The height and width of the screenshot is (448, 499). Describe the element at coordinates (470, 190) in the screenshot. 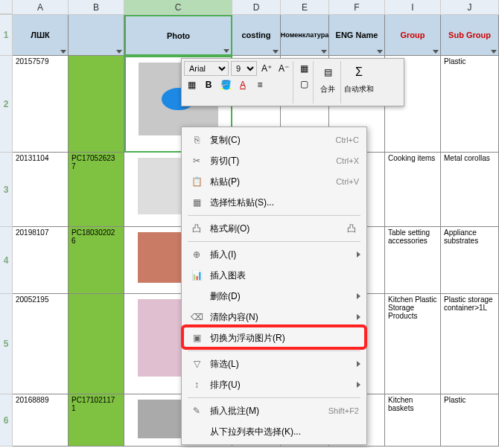

I see `cell: Metal corollas` at that location.